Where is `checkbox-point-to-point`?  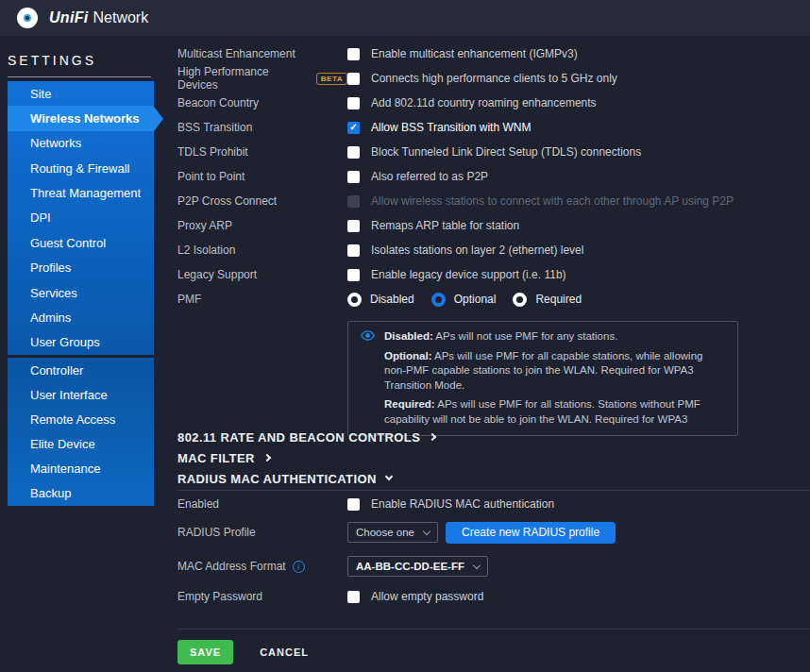 checkbox-point-to-point is located at coordinates (353, 177).